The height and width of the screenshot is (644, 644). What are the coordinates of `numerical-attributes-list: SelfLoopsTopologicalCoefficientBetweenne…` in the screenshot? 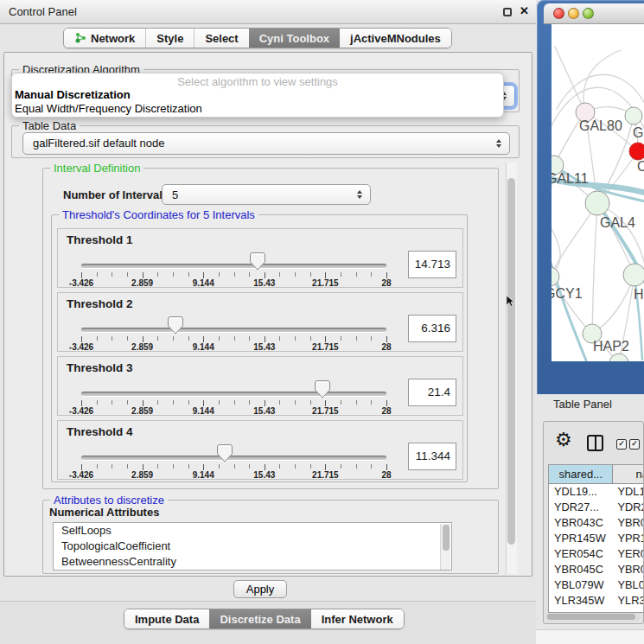 It's located at (252, 546).